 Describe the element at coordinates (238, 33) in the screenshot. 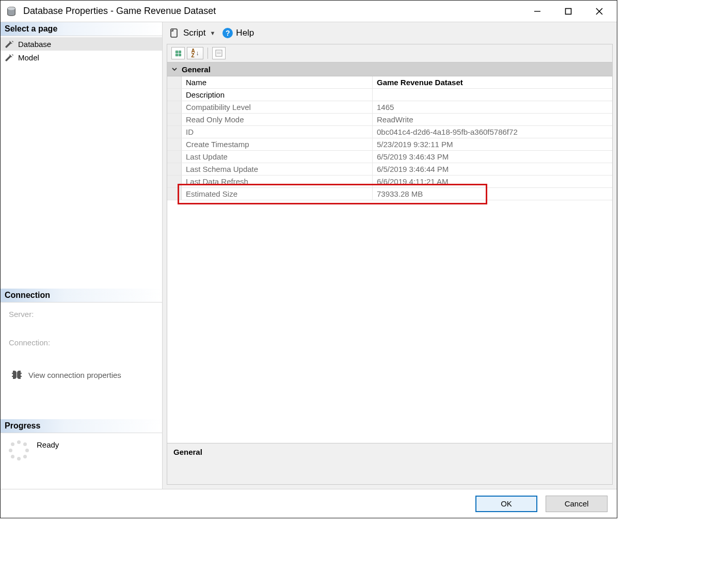

I see `help-button: ? Help` at that location.